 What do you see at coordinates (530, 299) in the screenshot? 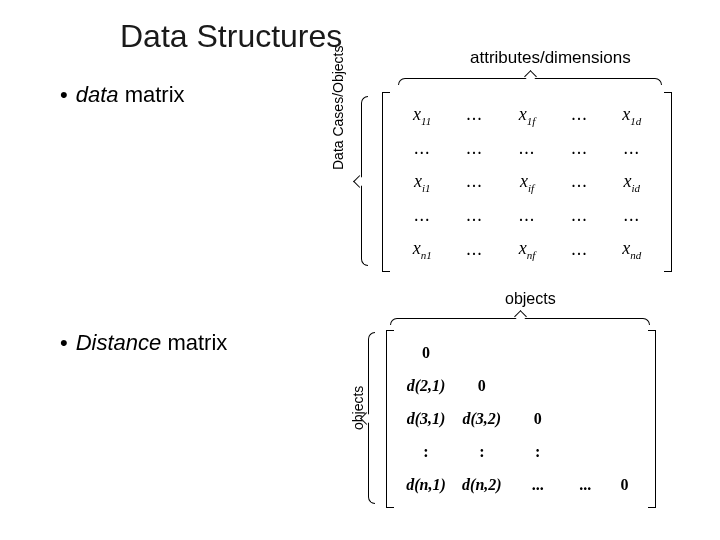
I see `label-objects: objects` at bounding box center [530, 299].